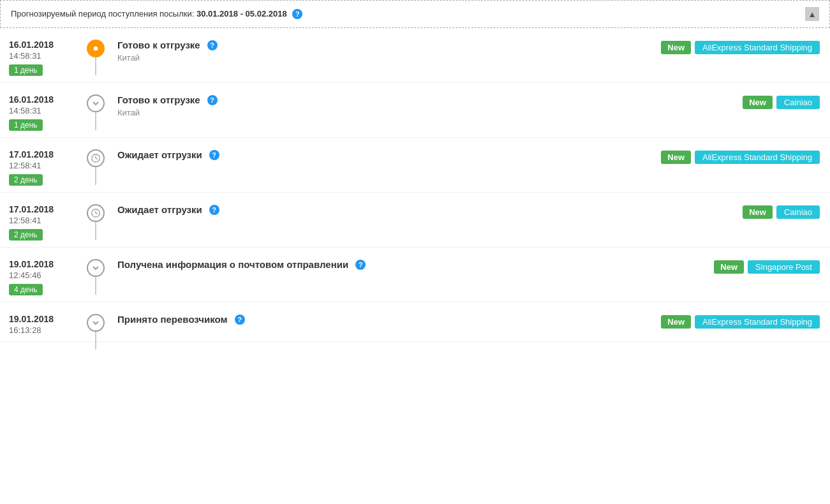 Image resolution: width=830 pixels, height=504 pixels. What do you see at coordinates (415, 14) in the screenshot?
I see `header-bar: Прогнозируемый период поступления посылк…` at bounding box center [415, 14].